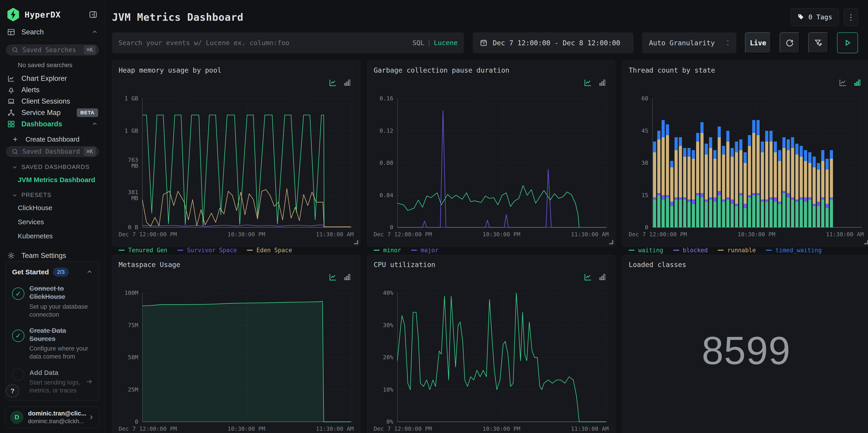 The image size is (868, 433). What do you see at coordinates (53, 166) in the screenshot?
I see `saved-dashboards-section-header: SAVED DASHBOARDS` at bounding box center [53, 166].